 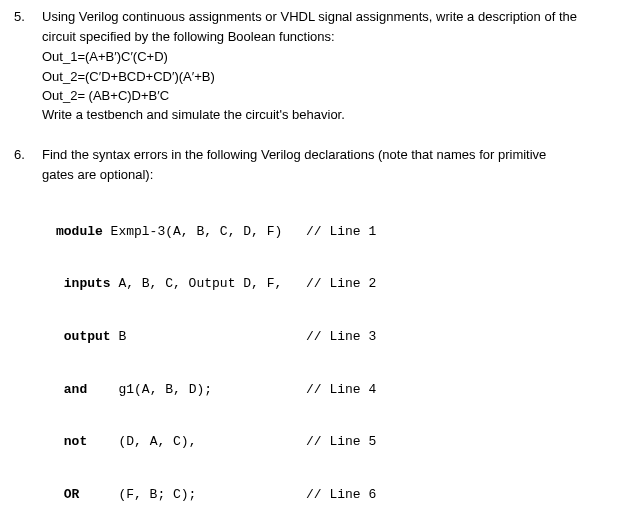 I want to click on q6-line2: gates are optional):, so click(x=334, y=175).